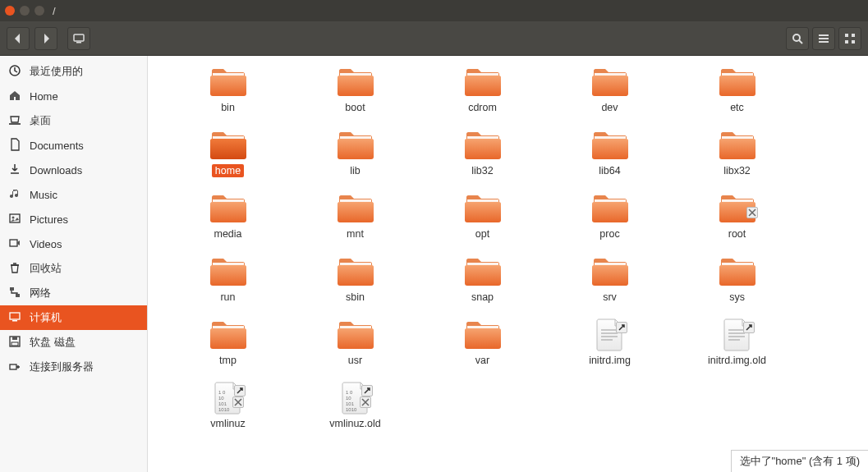  What do you see at coordinates (752, 213) in the screenshot?
I see `lock-badge-icon` at bounding box center [752, 213].